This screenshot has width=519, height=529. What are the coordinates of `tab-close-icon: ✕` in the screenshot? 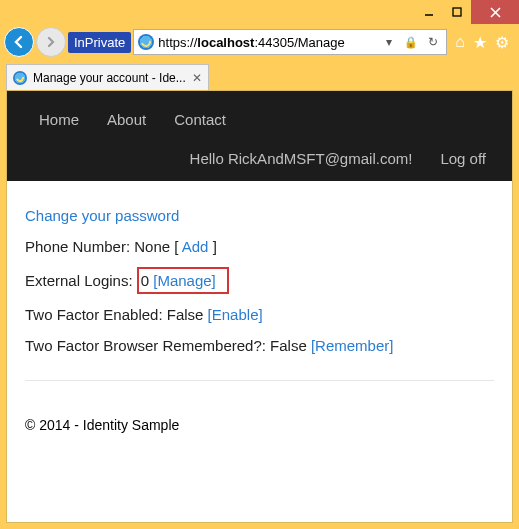 It's located at (197, 78).